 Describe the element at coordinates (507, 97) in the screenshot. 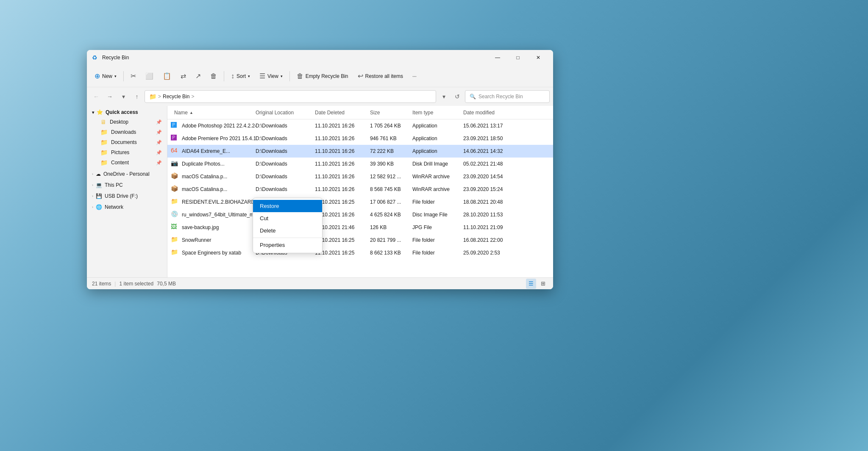

I see `search-box: 🔍 Search Recycle Bin` at that location.